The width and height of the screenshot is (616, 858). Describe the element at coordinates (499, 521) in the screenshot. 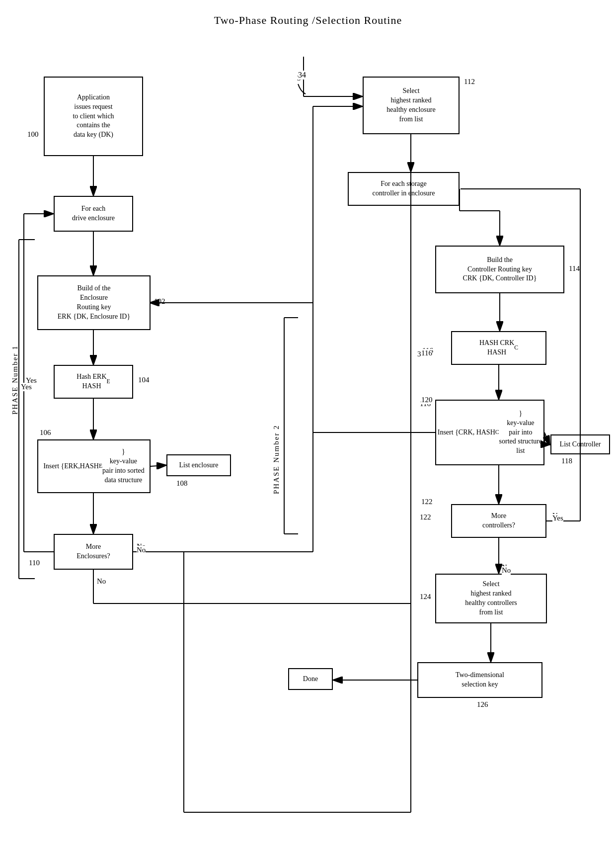

I see `more-controllers-box: Morecontrollers?` at that location.